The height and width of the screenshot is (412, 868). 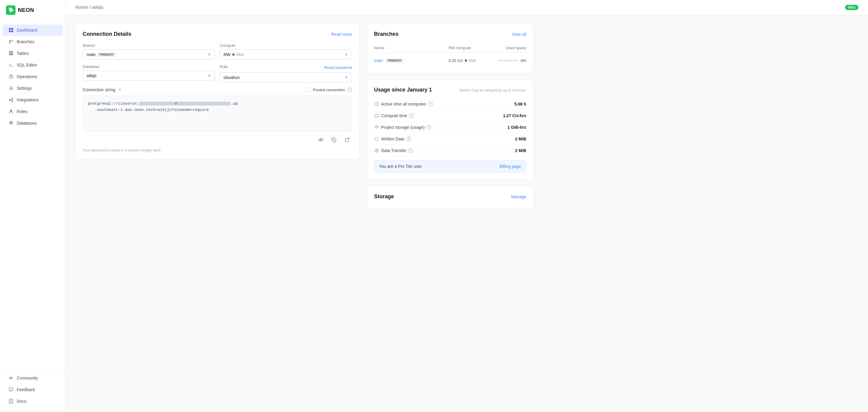 What do you see at coordinates (519, 197) in the screenshot?
I see `manage-storage-button: Manage` at bounding box center [519, 197].